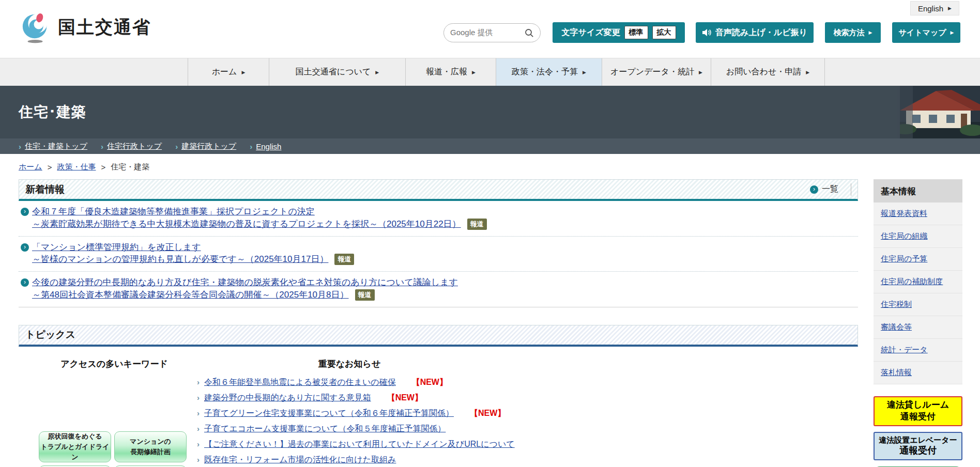 The height and width of the screenshot is (467, 980). Describe the element at coordinates (76, 167) in the screenshot. I see `breadcrumb-policy: 政策・仕事` at that location.